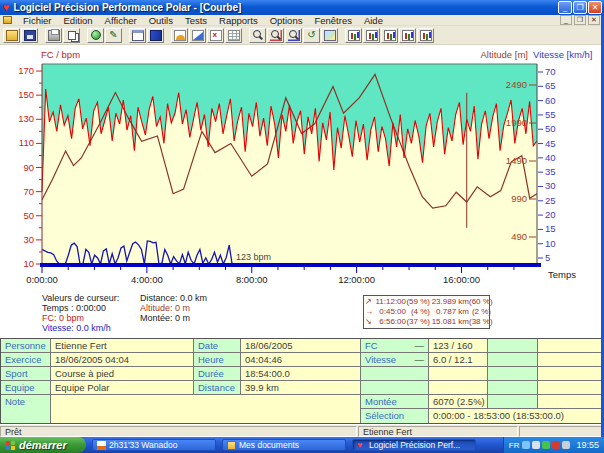  What do you see at coordinates (550, 214) in the screenshot?
I see `vitesse-tick-label: 20` at bounding box center [550, 214].